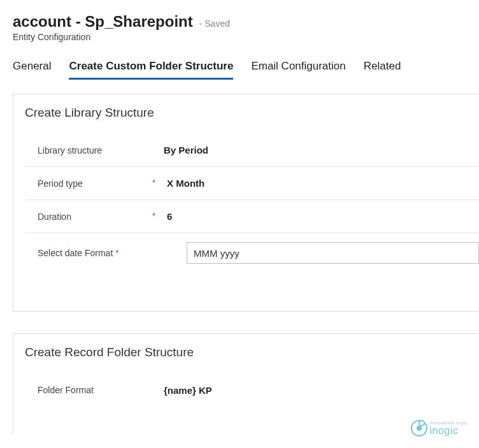 Image resolution: width=479 pixels, height=448 pixels. Describe the element at coordinates (252, 390) in the screenshot. I see `field-folder-format: Folder Format {name} KP` at that location.